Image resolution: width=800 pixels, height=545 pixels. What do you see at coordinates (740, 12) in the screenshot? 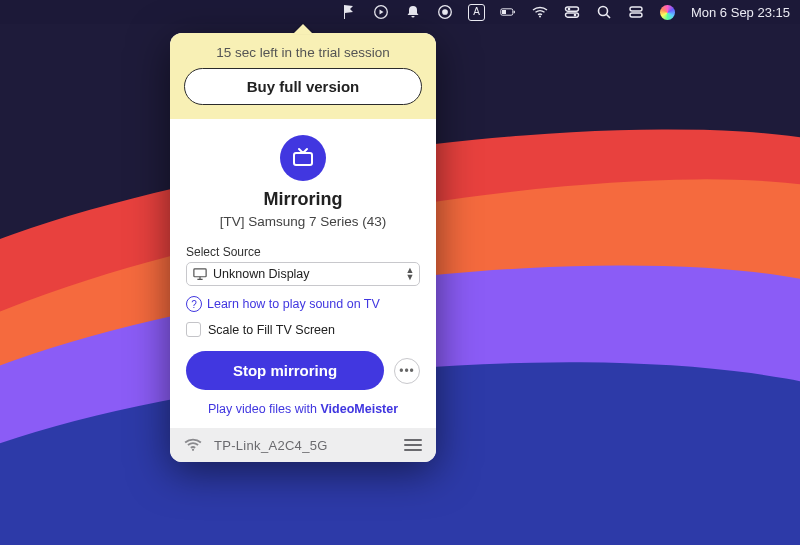
I see `menubar-datetime: Mon 6 Sep 23:15` at bounding box center [740, 12].